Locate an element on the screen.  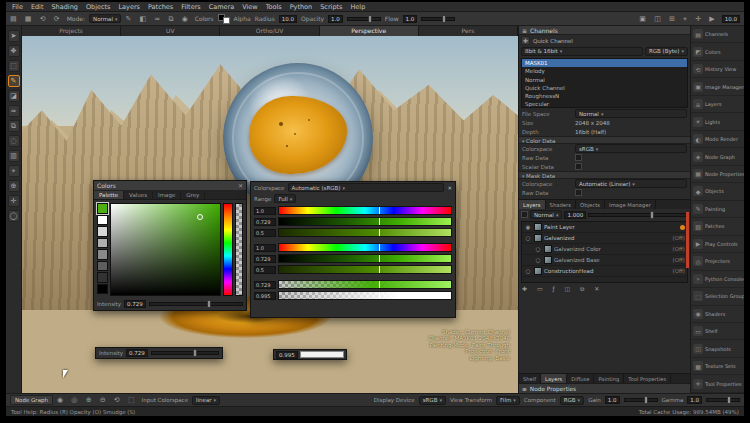
dock-item-lights: ☀Lights is located at coordinates (718, 122).